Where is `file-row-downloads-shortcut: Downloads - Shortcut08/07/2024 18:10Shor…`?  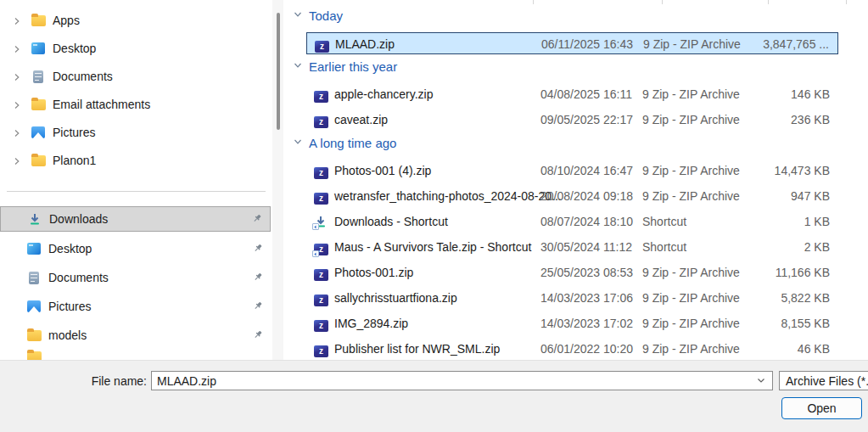
file-row-downloads-shortcut: Downloads - Shortcut08/07/2024 18:10Shor… is located at coordinates (572, 222).